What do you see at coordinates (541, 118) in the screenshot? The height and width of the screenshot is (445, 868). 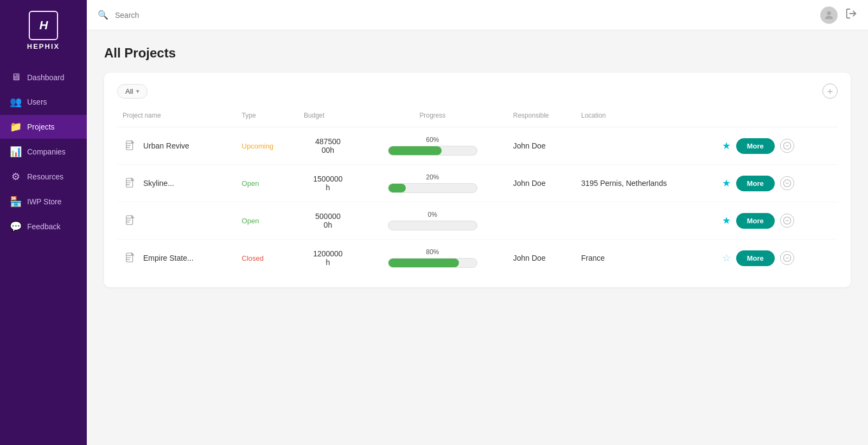 I see `col-responsible: Responsible` at bounding box center [541, 118].